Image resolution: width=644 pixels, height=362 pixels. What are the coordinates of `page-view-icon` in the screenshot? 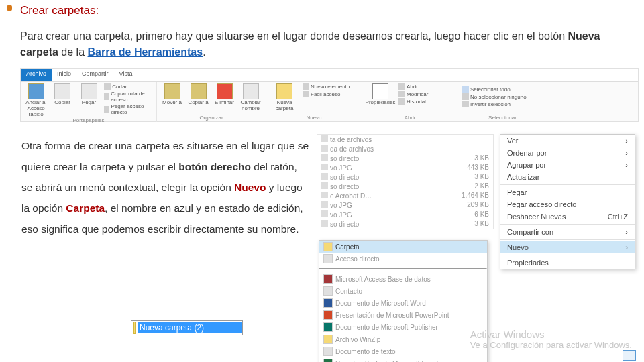 It's located at (629, 355).